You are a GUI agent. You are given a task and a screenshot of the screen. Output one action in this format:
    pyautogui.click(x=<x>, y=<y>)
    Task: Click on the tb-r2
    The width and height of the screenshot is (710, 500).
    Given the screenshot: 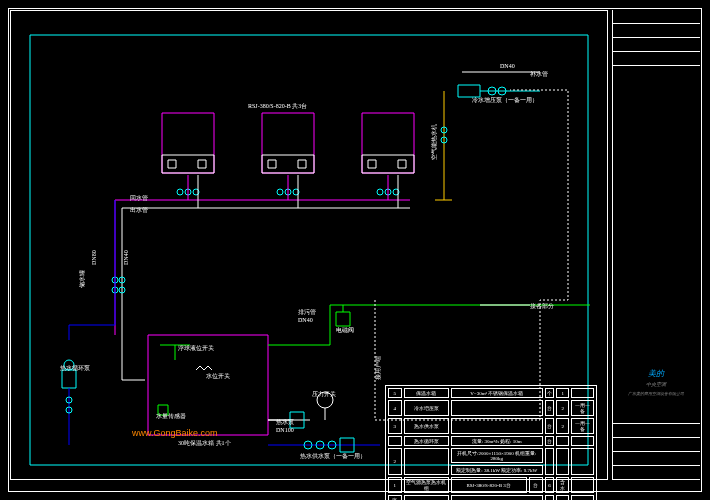 What is the action you would take?
    pyautogui.click(x=656, y=31)
    